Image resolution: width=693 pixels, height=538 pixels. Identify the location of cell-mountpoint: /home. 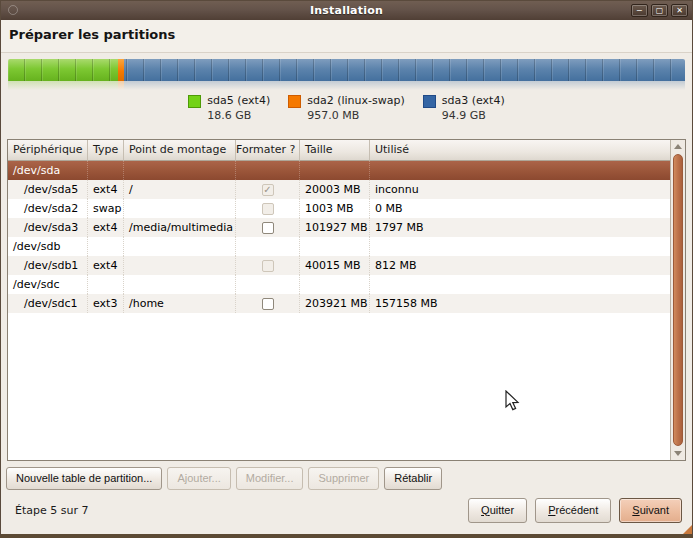
(180, 304).